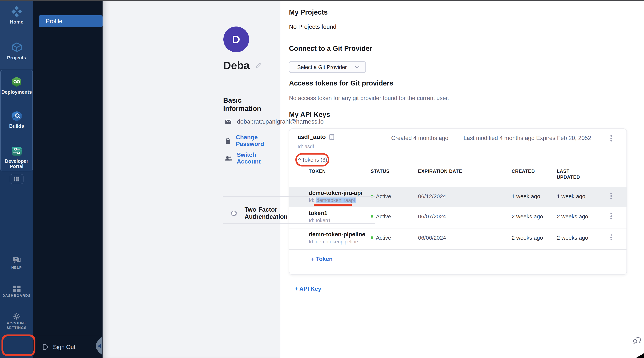 The height and width of the screenshot is (358, 644). What do you see at coordinates (357, 67) in the screenshot?
I see `chevron-down-icon` at bounding box center [357, 67].